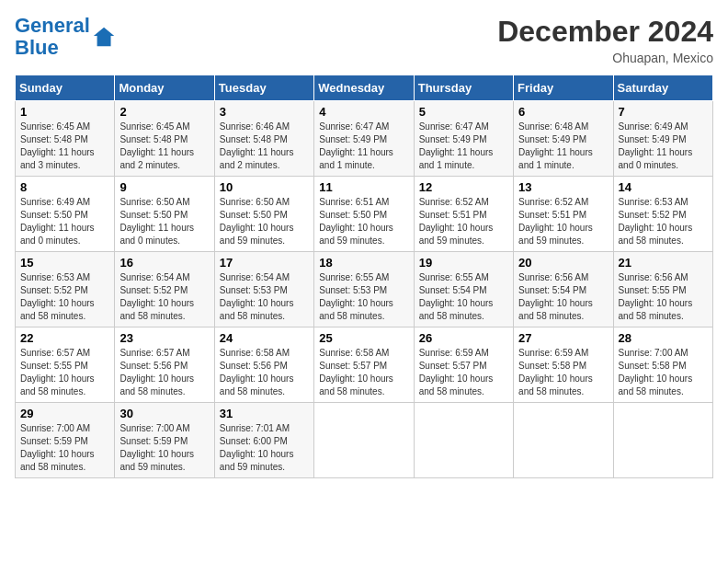 Image resolution: width=728 pixels, height=563 pixels. I want to click on day-info: Sunrise: 6:55 AM Sunset: 5:54 PM Dayligh…, so click(463, 297).